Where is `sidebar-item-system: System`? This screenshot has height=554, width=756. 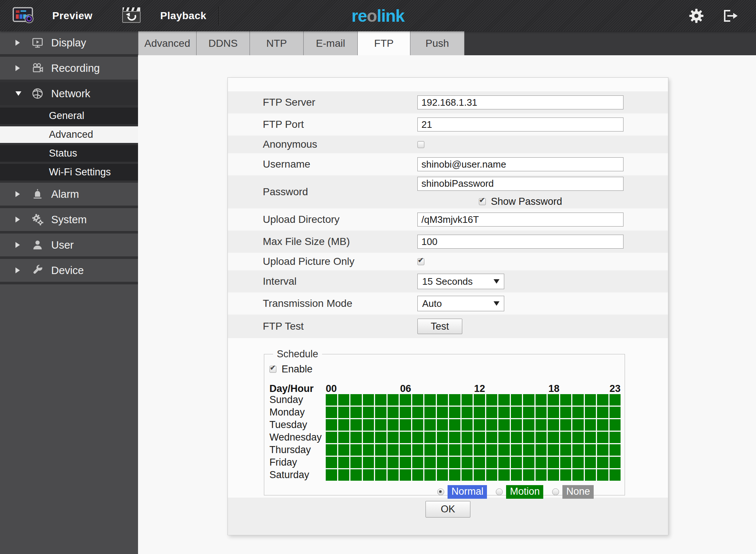
sidebar-item-system: System is located at coordinates (69, 221).